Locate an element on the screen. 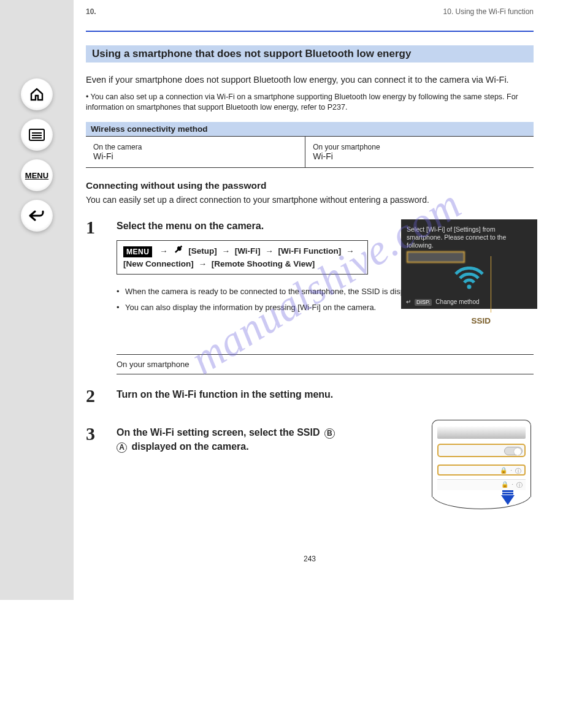 This screenshot has width=563, height=728. menu-badge: MENU is located at coordinates (137, 252).